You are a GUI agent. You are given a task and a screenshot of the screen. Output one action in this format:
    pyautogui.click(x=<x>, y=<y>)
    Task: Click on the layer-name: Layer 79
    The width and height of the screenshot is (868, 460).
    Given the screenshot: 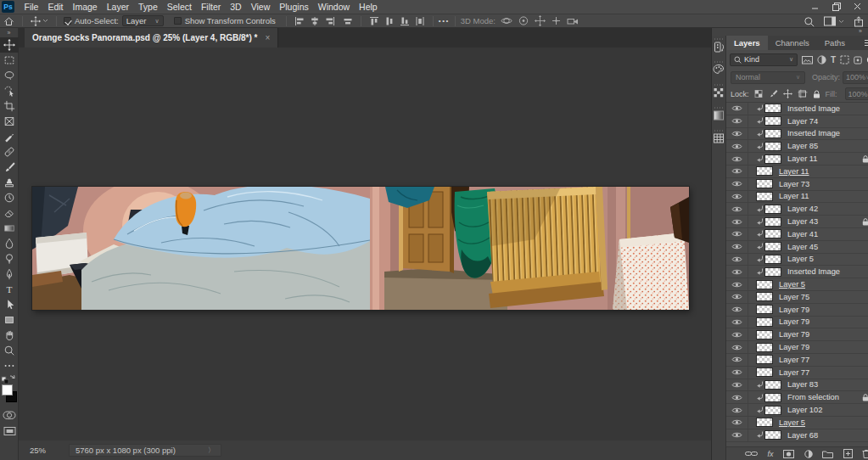 What is the action you would take?
    pyautogui.click(x=794, y=322)
    